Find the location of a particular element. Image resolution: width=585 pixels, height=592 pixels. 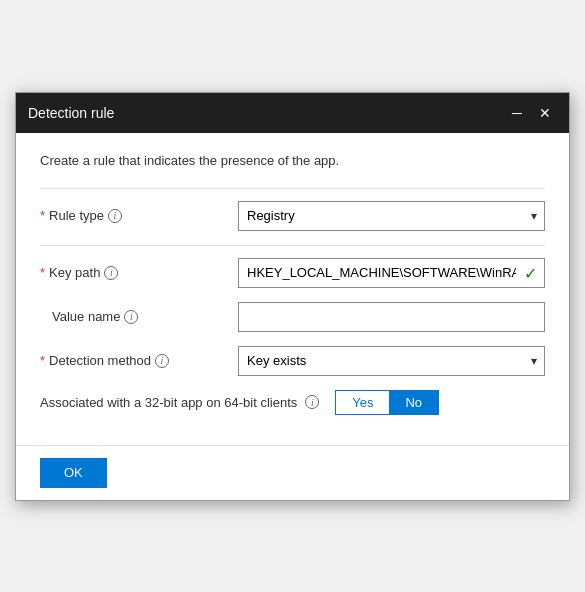

detection-method-control: Key exists Key does not exist String com… is located at coordinates (392, 361).